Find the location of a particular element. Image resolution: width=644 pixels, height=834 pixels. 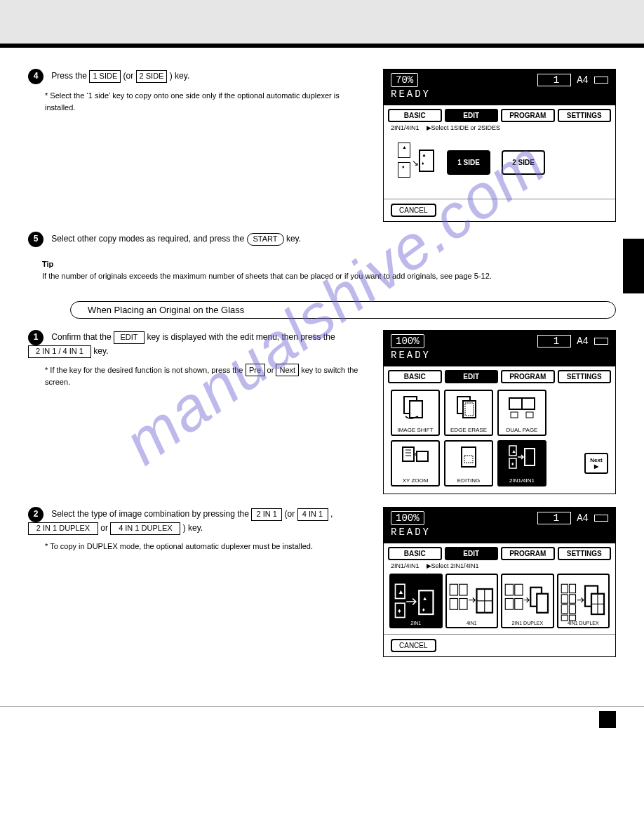

prompt-label: ▶Select 1SIDE or 2SIDES is located at coordinates (464, 128).